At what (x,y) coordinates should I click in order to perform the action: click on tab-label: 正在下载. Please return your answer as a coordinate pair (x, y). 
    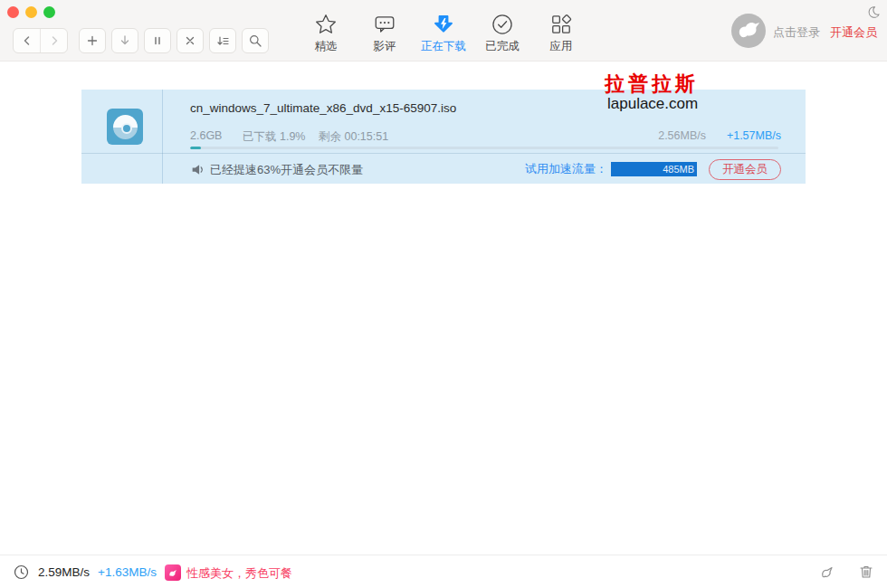
    Looking at the image, I should click on (444, 47).